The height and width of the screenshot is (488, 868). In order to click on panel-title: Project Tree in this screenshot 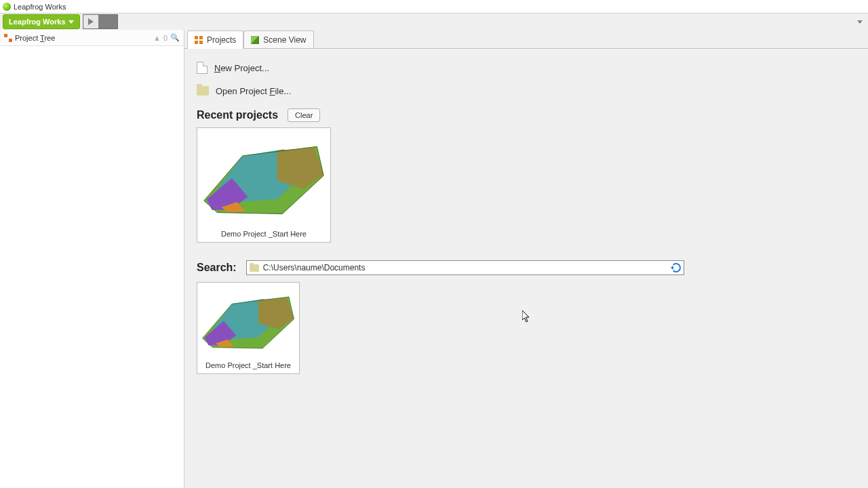, I will do `click(35, 38)`.